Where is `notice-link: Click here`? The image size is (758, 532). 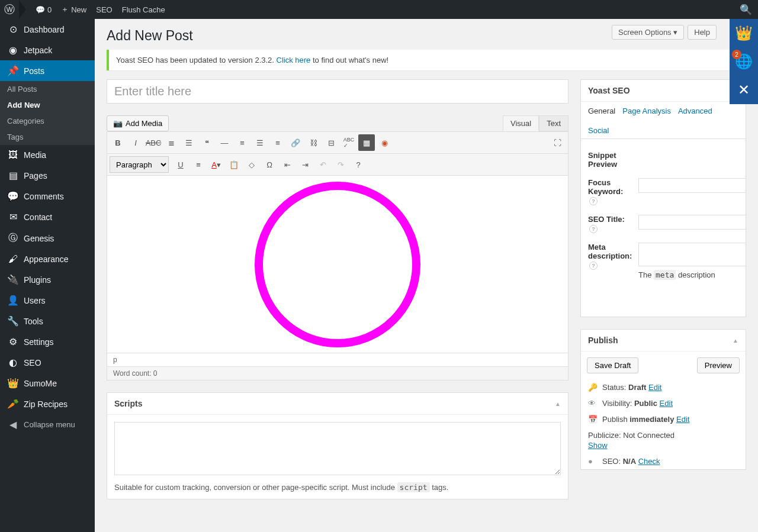
notice-link: Click here is located at coordinates (294, 60).